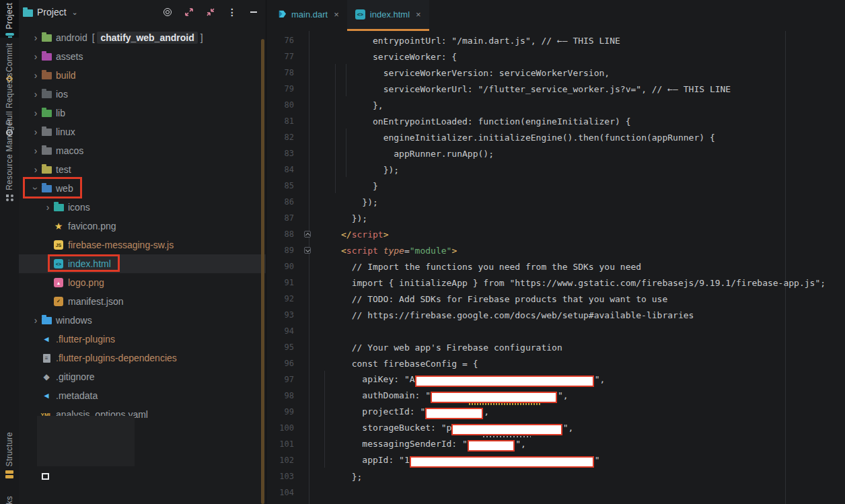 Image resolution: width=845 pixels, height=504 pixels. I want to click on tree-item-label: assets, so click(69, 57).